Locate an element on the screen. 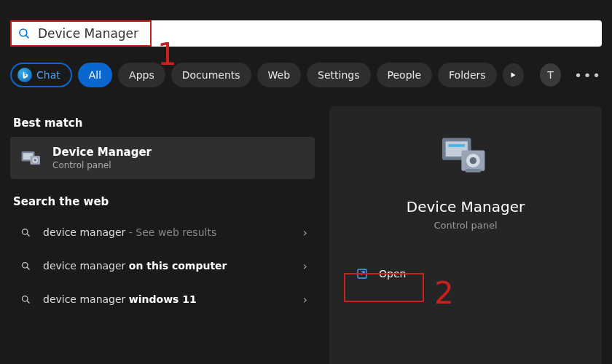 This screenshot has height=364, width=612. web-result-1: device manager on this computer › is located at coordinates (162, 266).